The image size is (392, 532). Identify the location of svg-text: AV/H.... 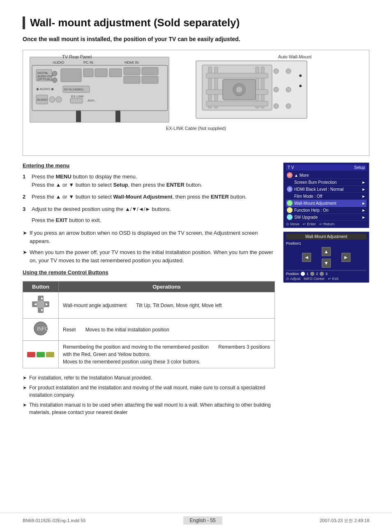
(92, 100).